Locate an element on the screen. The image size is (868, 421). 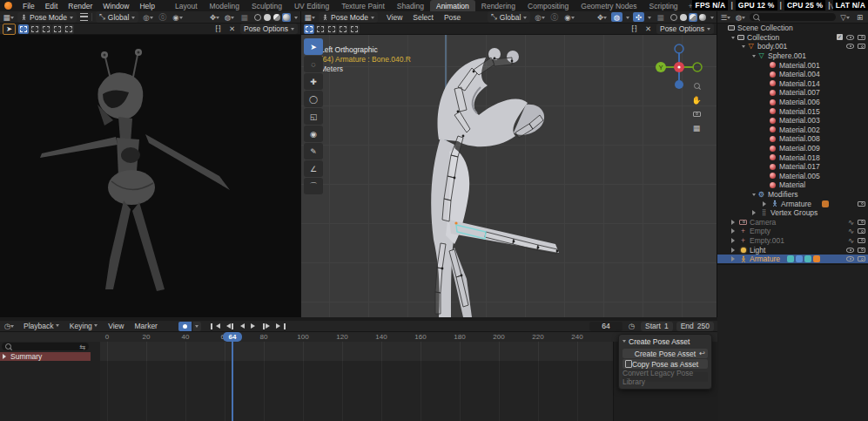
filter-toggle-icon: ⇆ is located at coordinates (82, 347).